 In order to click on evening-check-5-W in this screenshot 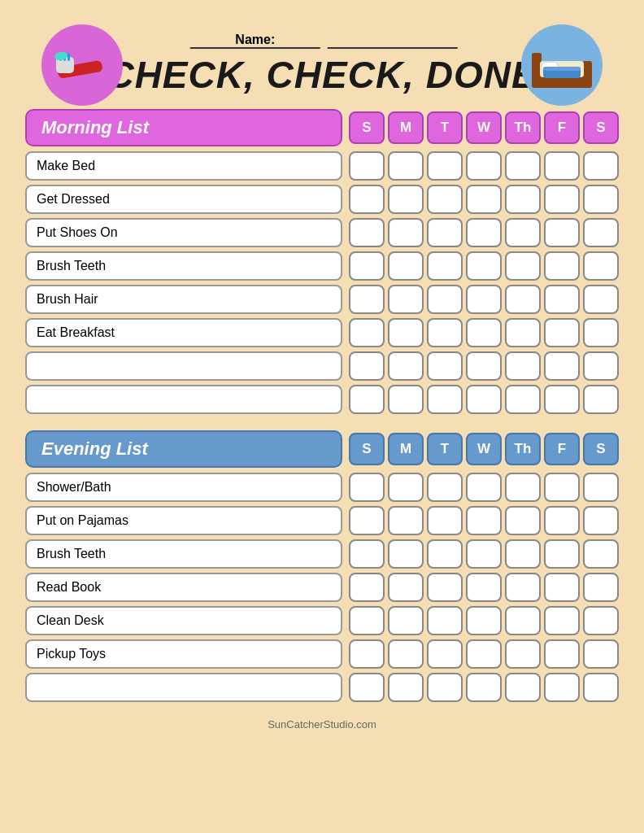, I will do `click(484, 621)`.